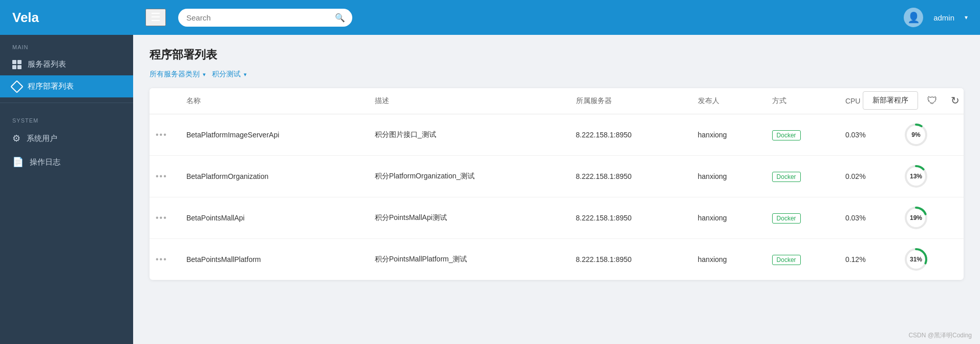  Describe the element at coordinates (803, 102) in the screenshot. I see `col-method: 方式` at that location.